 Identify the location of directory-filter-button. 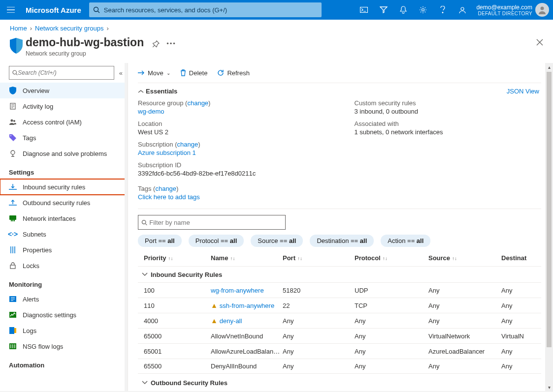
(384, 10).